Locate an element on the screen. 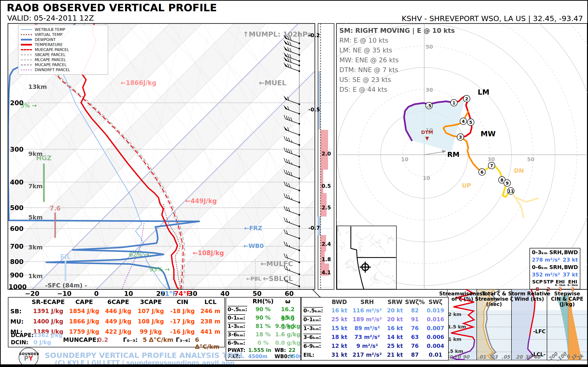 The width and height of the screenshot is (588, 367). legend-label: TEMPERATURE is located at coordinates (49, 45).